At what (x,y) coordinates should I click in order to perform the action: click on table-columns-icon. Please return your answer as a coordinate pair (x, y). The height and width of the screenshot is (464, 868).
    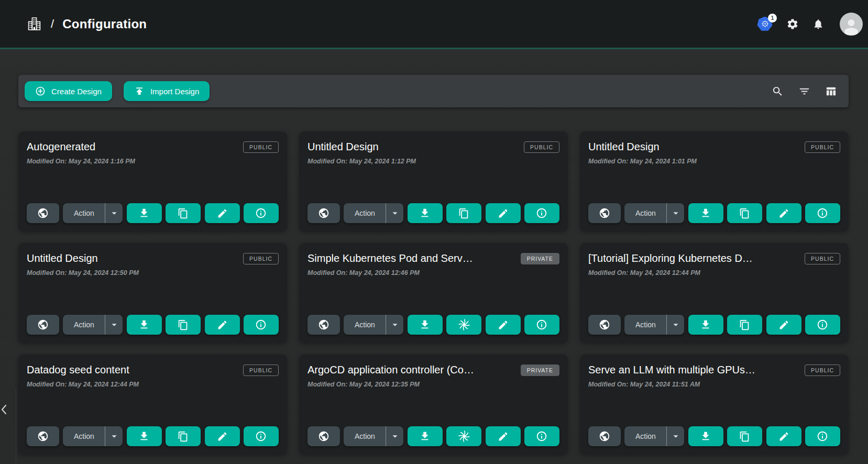
    Looking at the image, I should click on (831, 91).